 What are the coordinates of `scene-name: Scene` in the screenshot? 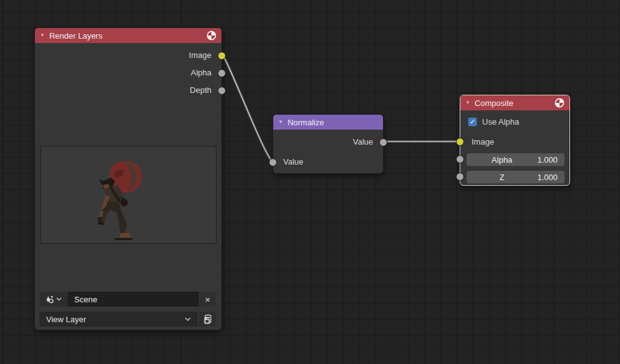 It's located at (86, 299).